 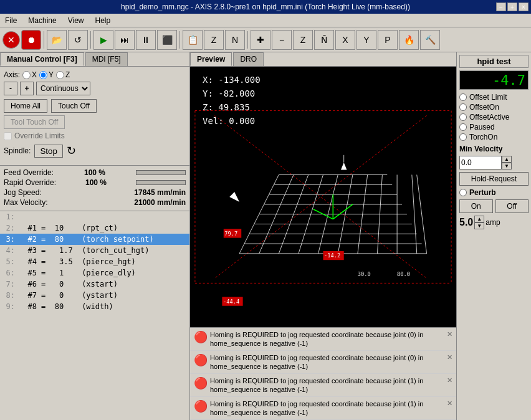 What do you see at coordinates (261, 40) in the screenshot?
I see `zoom-in-button: ✚` at bounding box center [261, 40].